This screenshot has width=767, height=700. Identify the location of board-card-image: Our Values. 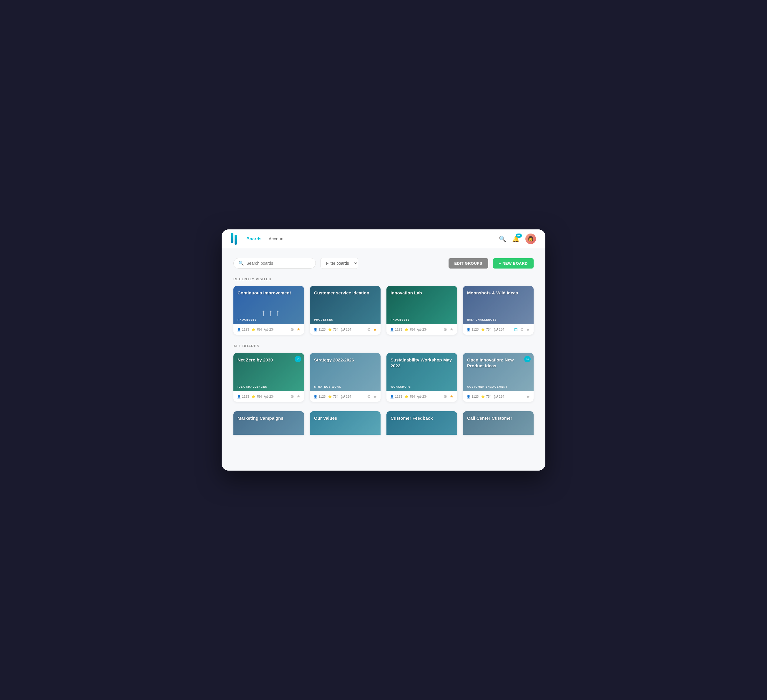
(345, 423).